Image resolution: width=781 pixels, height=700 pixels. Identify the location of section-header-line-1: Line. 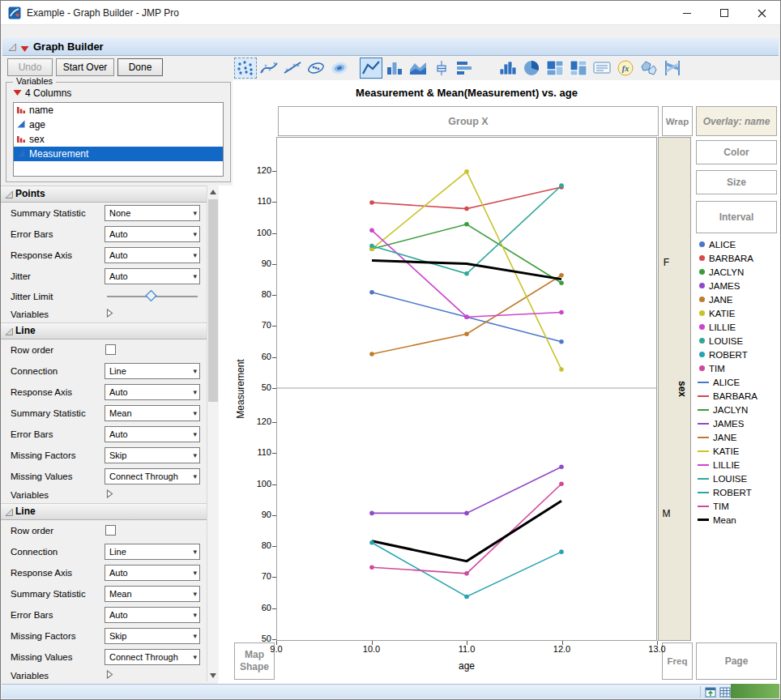
(104, 331).